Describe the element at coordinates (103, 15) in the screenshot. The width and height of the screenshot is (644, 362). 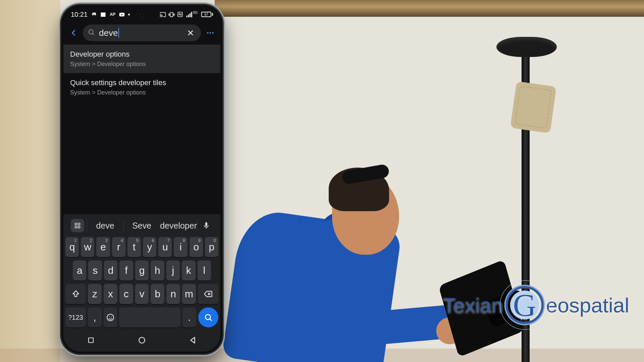
I see `facebook-icon` at that location.